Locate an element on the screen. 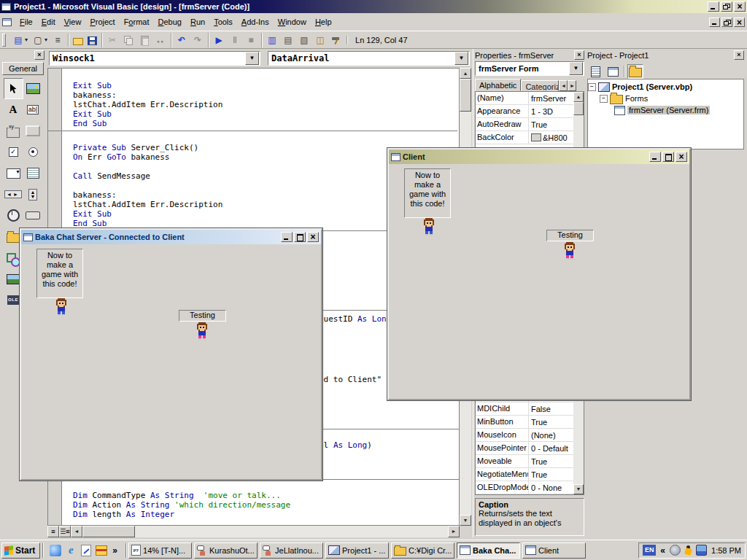 The height and width of the screenshot is (560, 747). property-row: Appearance1 - 3D is located at coordinates (525, 112).